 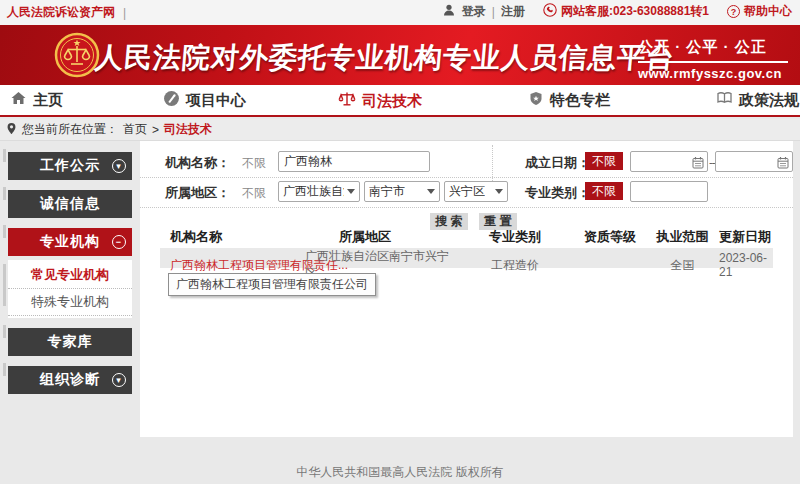 What do you see at coordinates (713, 74) in the screenshot?
I see `site-url: www.rmfysszc.gov.cn` at bounding box center [713, 74].